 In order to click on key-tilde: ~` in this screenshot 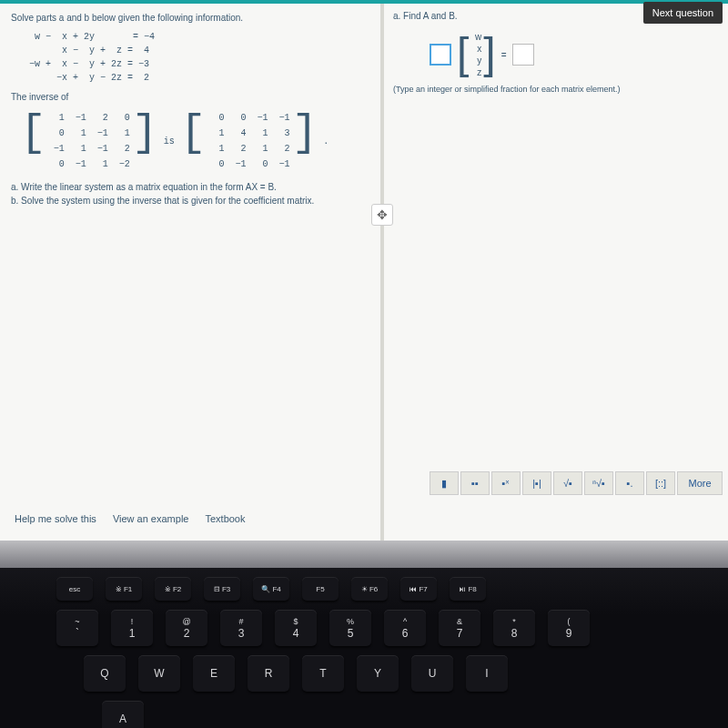, I will do `click(77, 628)`.